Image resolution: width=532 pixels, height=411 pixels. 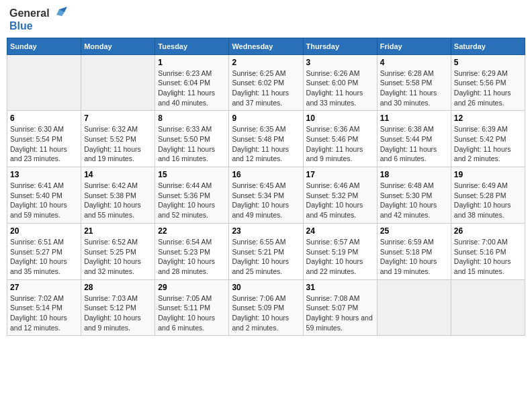 I want to click on day-info: Sunrise: 6:42 AM Sunset: 5:38 PM Dayligh…, so click(x=118, y=200).